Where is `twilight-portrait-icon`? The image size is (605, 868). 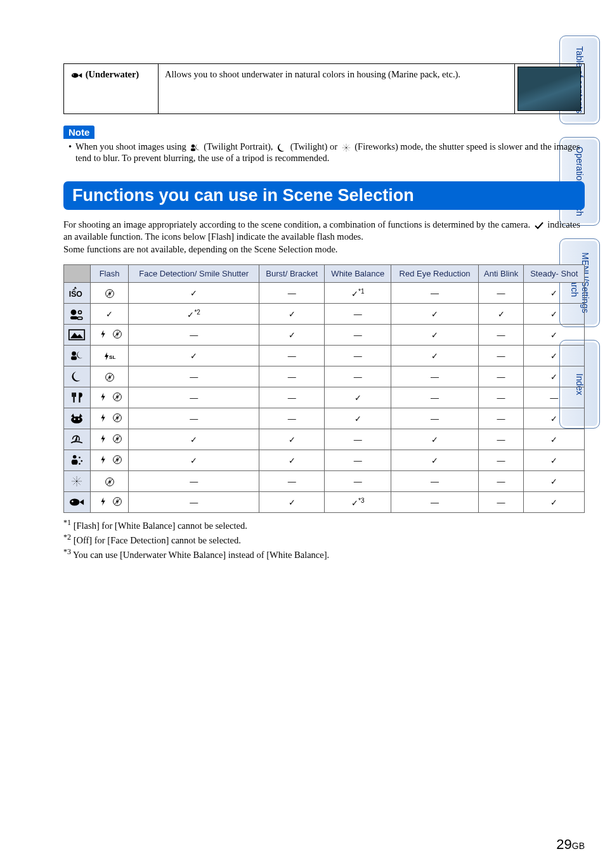 twilight-portrait-icon is located at coordinates (195, 148).